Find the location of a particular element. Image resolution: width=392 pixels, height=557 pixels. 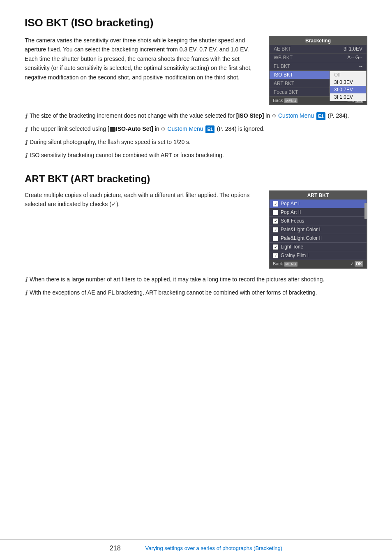

bracketing-row-wb: WB BKT A-- G-- is located at coordinates (318, 58).